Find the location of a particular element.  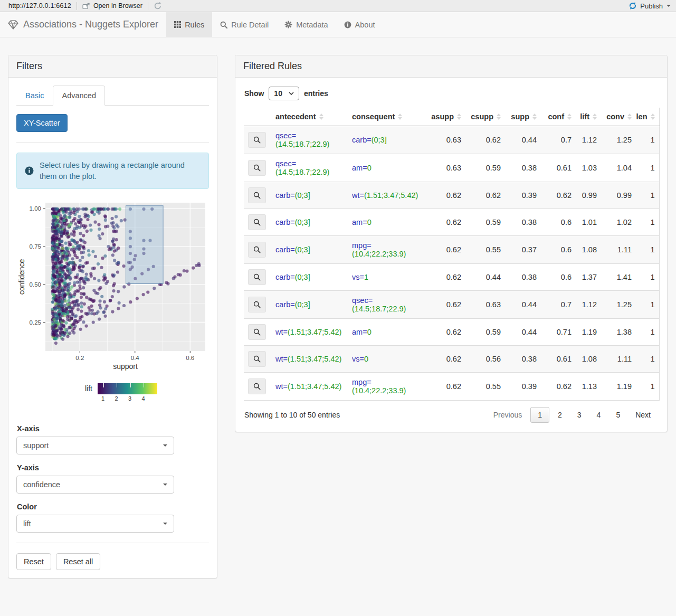

csupp-value: 0.59 is located at coordinates (485, 223).